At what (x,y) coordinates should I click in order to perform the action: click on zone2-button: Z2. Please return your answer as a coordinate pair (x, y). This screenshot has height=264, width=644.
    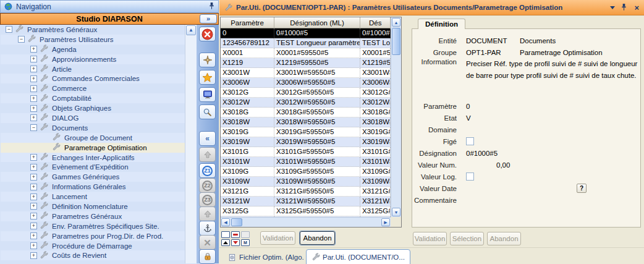
    Looking at the image, I should click on (208, 185).